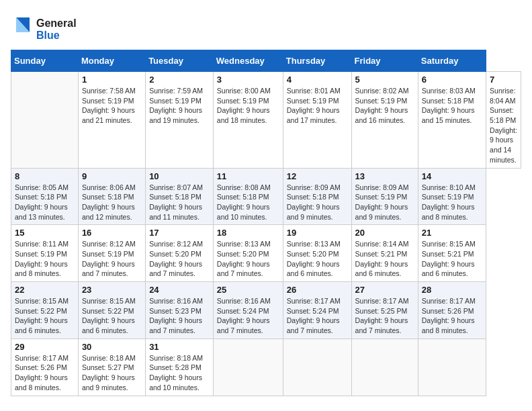 The height and width of the screenshot is (411, 532). I want to click on day-number: 20, so click(385, 232).